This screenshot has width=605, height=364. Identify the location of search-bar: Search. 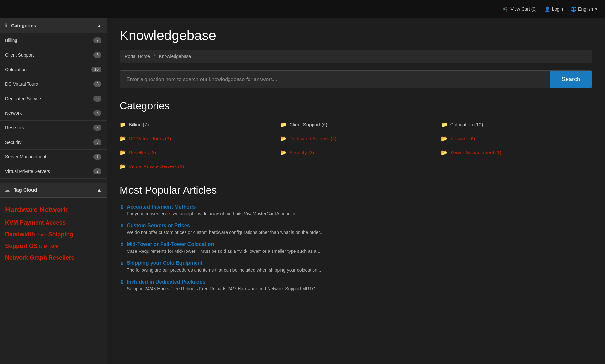
(356, 80).